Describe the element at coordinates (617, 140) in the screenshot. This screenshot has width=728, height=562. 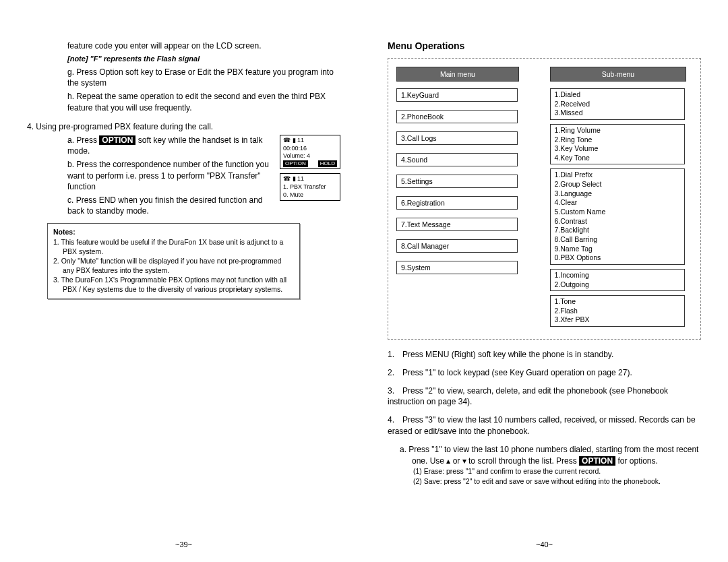
I see `submenu-item: 2.Ring Tone` at that location.